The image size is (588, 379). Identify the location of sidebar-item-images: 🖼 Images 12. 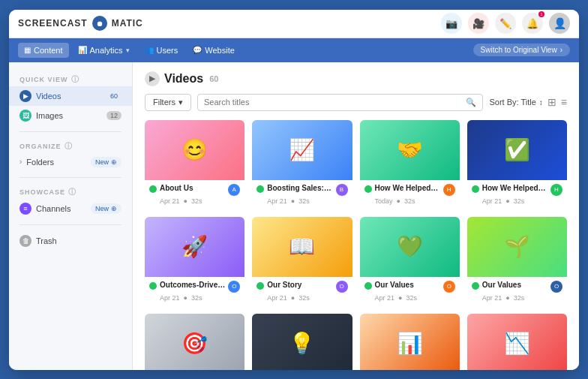
(70, 116).